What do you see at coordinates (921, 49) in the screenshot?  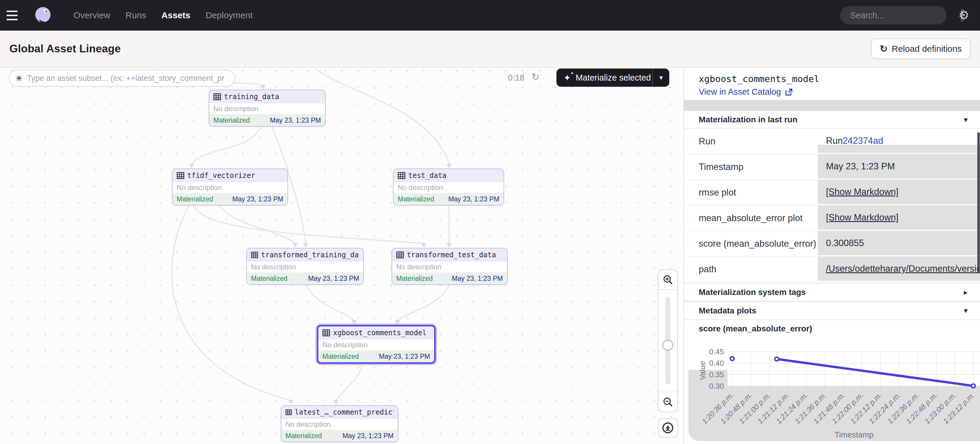 I see `reload-definitions-button: ↻ Reload definitions` at bounding box center [921, 49].